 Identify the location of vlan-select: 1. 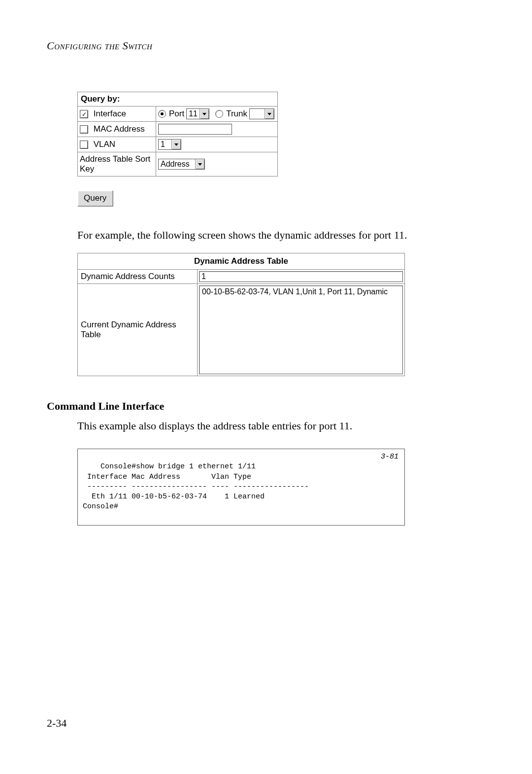
(169, 144).